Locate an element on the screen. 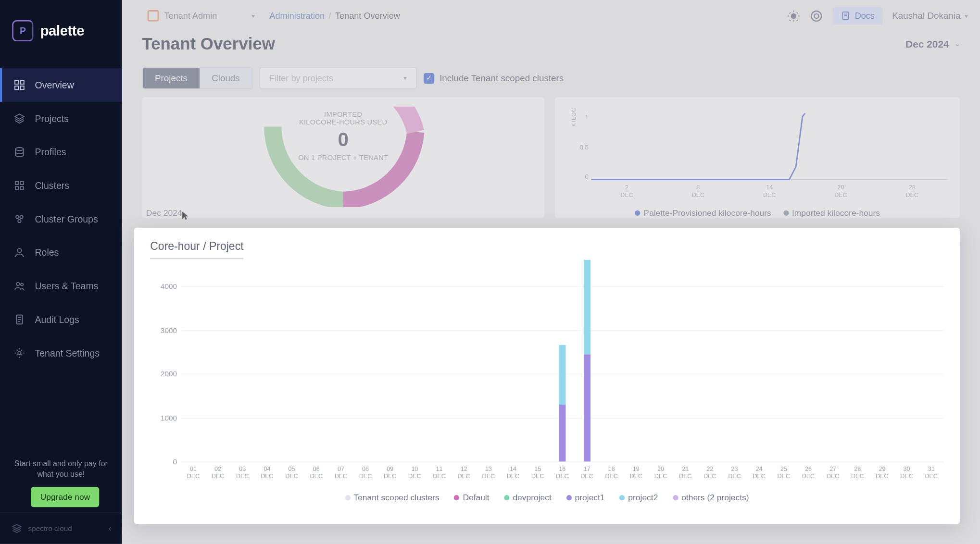  x-tick: 17DEC is located at coordinates (587, 473).